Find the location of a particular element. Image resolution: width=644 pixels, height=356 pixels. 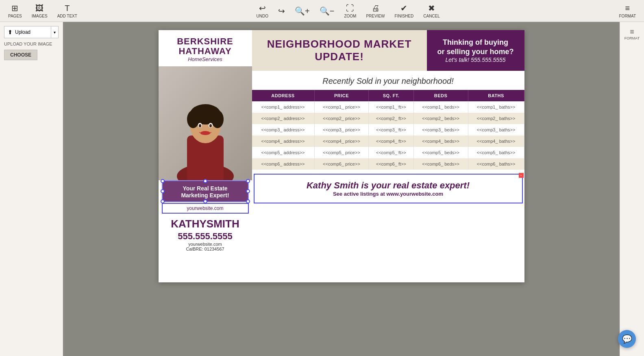

brand-name-line2: HATHAWAY is located at coordinates (205, 51).